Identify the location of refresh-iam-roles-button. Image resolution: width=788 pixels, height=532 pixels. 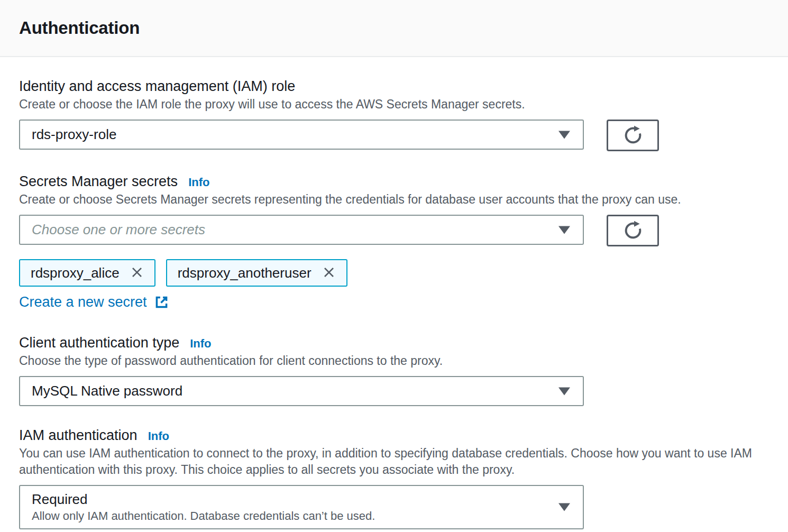
(633, 135).